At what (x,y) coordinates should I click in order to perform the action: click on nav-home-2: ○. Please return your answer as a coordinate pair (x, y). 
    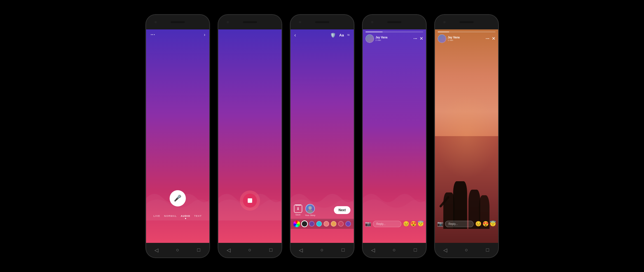
    Looking at the image, I should click on (250, 250).